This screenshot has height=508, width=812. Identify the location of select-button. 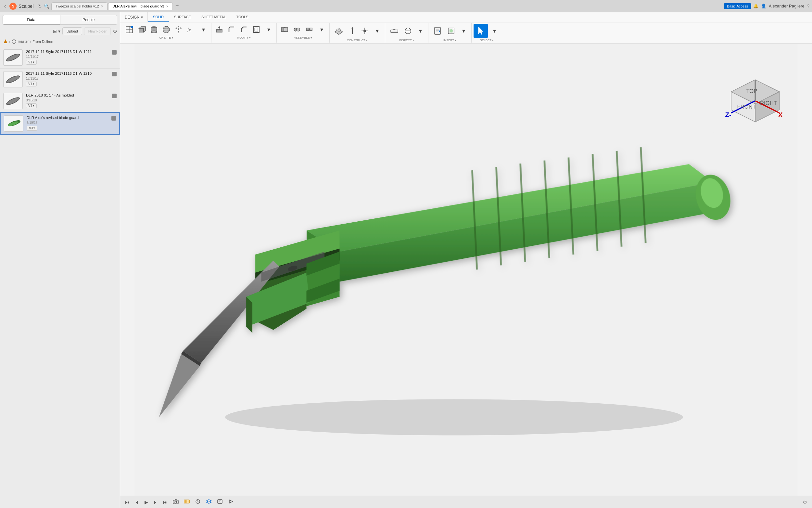
(481, 31).